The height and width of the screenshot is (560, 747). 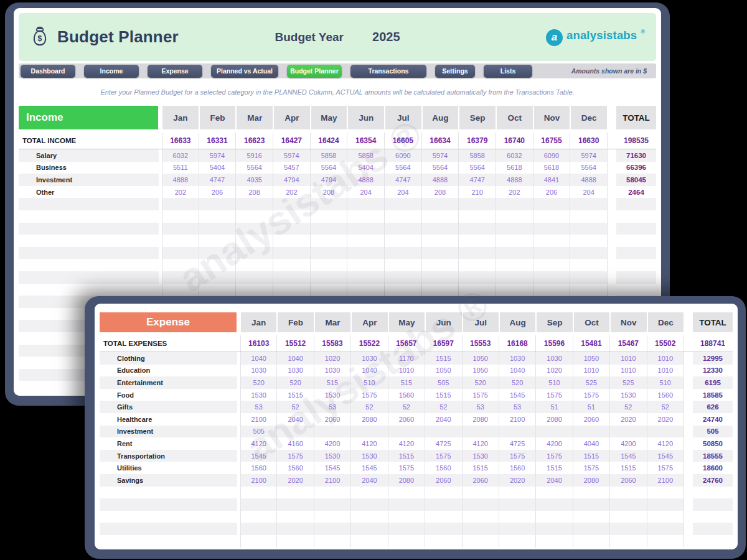 What do you see at coordinates (292, 168) in the screenshot?
I see `data-cell: 5457` at bounding box center [292, 168].